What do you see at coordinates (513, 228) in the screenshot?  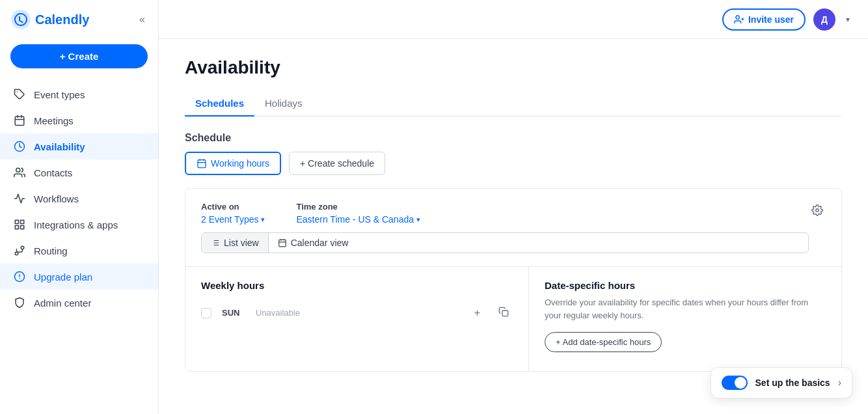 I see `schedule-card-header: Active on 2 Event Types ▾ Time zone East…` at bounding box center [513, 228].